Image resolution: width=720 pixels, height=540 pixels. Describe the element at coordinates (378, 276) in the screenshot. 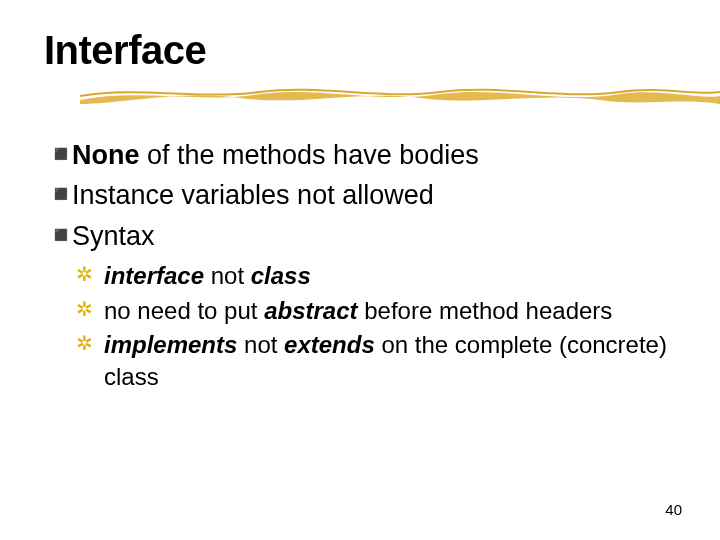

I see `sub-interface-not-class: ✲ interface not class` at that location.